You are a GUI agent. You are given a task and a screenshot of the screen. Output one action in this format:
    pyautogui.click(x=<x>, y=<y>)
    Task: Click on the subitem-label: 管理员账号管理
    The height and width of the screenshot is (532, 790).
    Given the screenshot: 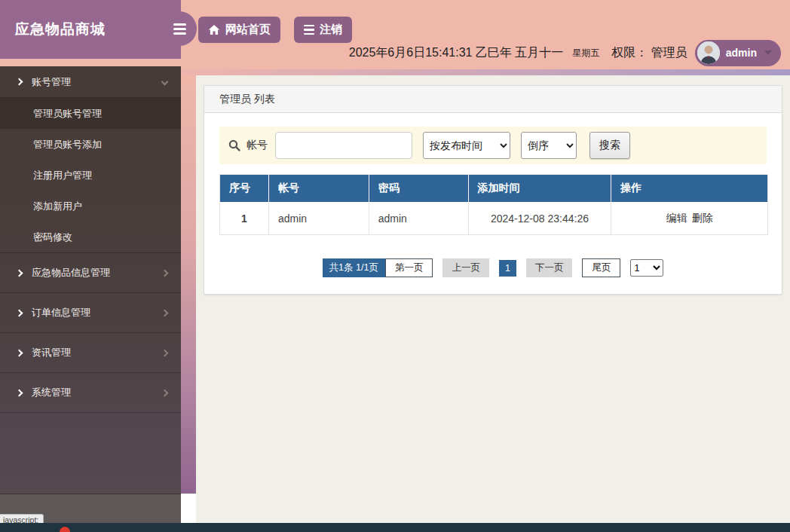 What is the action you would take?
    pyautogui.click(x=68, y=114)
    